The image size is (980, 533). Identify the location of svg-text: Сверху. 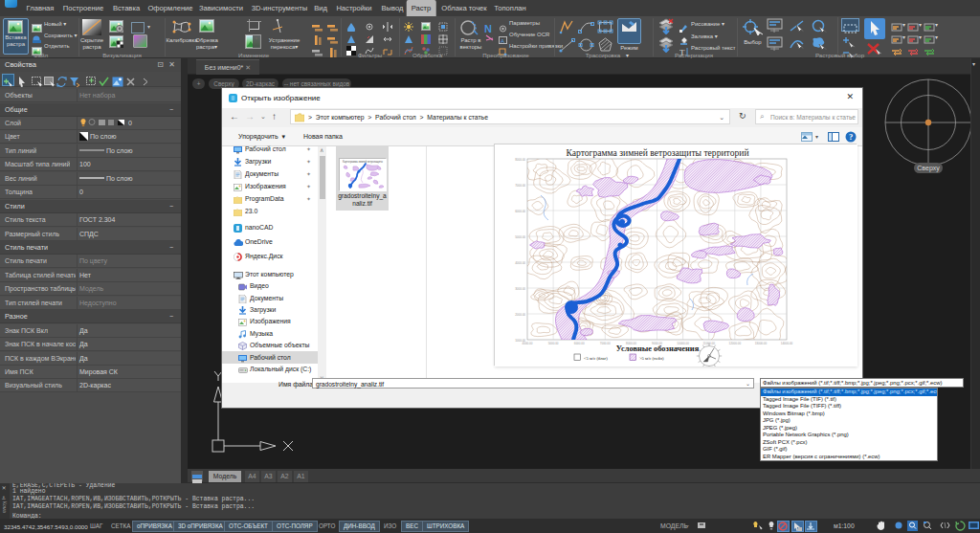
(928, 168).